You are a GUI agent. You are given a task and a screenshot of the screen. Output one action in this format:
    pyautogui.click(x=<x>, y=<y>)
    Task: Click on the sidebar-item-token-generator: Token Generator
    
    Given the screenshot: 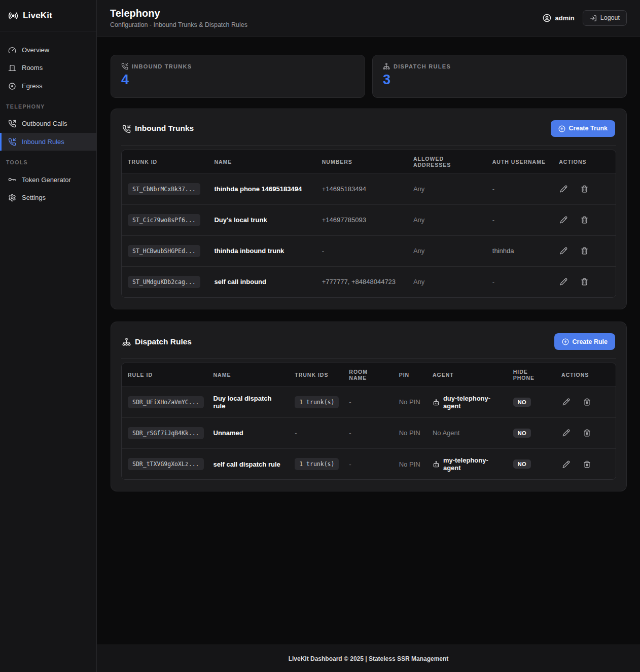 What is the action you would take?
    pyautogui.click(x=48, y=180)
    